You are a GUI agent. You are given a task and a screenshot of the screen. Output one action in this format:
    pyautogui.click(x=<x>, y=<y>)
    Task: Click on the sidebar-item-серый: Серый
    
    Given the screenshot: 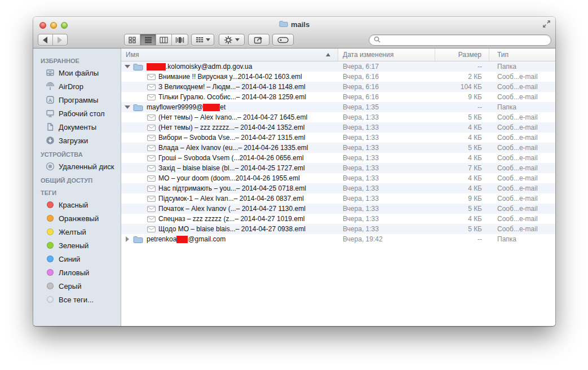 What is the action you would take?
    pyautogui.click(x=77, y=286)
    